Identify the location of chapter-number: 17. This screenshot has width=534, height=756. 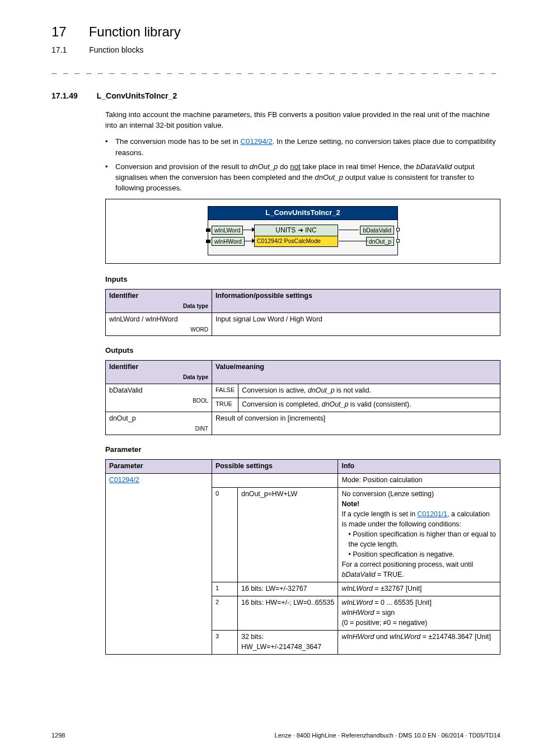
(59, 32).